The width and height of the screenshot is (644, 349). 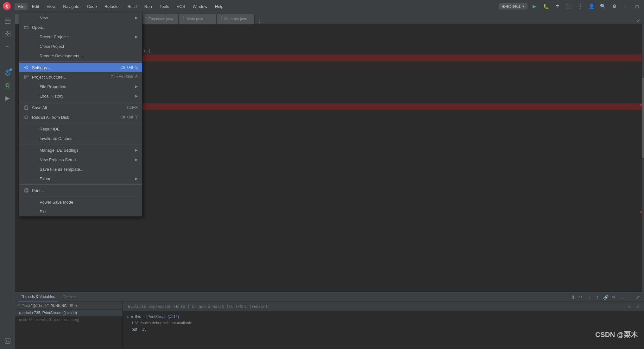 What do you see at coordinates (81, 179) in the screenshot?
I see `menu-item-export: Export ▶` at bounding box center [81, 179].